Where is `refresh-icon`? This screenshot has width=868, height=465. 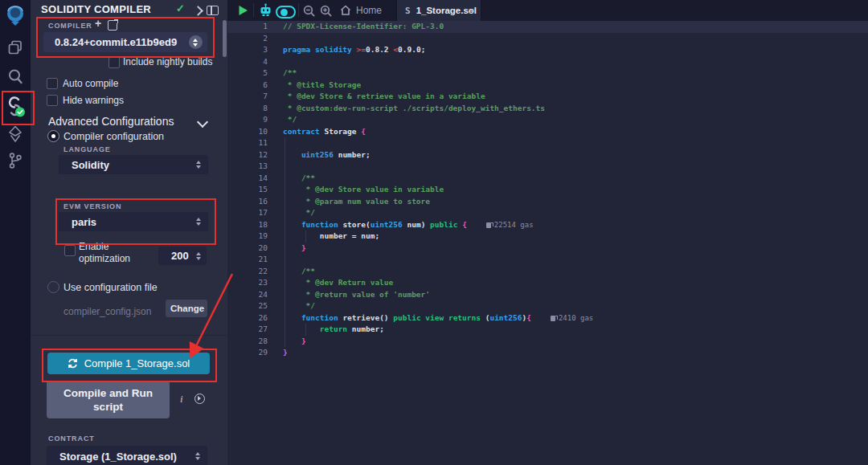 refresh-icon is located at coordinates (72, 363).